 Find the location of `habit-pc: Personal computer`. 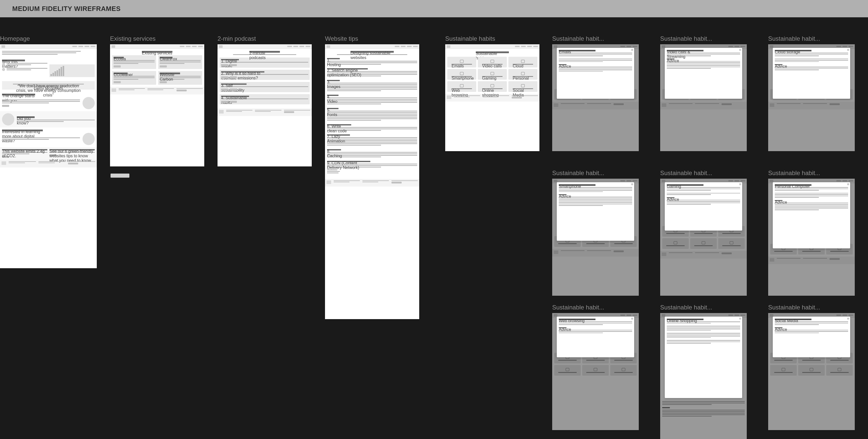

habit-pc: Personal computer is located at coordinates (523, 74).